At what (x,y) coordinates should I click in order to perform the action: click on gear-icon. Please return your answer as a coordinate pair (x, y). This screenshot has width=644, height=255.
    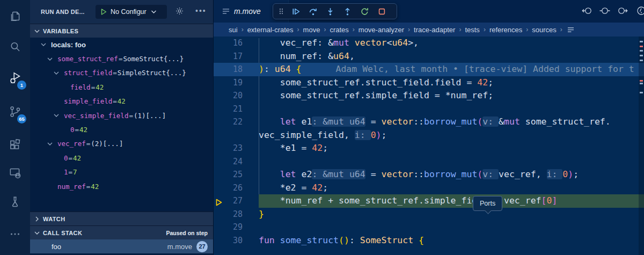
    Looking at the image, I should click on (179, 12).